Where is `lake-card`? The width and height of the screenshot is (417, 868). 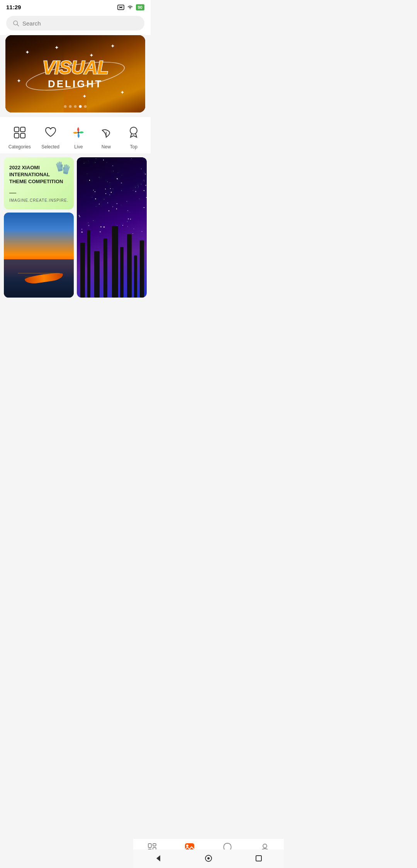 lake-card is located at coordinates (39, 255).